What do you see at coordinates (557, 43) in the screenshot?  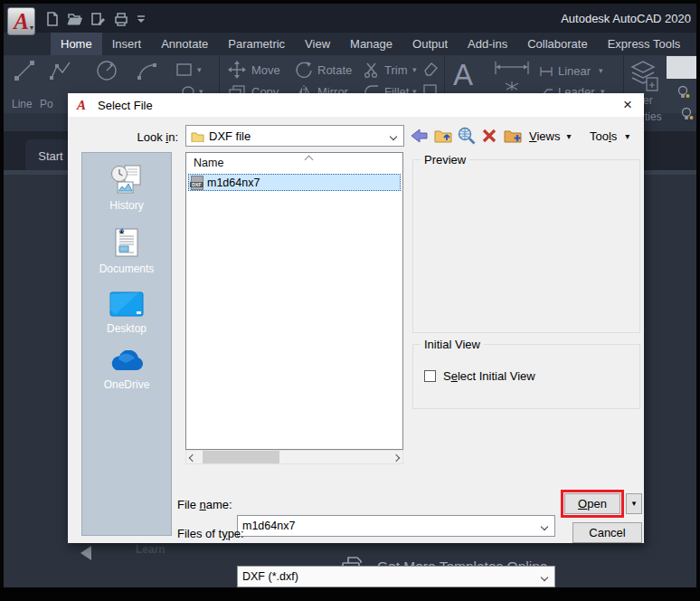 I see `tab-collaborate: Collaborate` at bounding box center [557, 43].